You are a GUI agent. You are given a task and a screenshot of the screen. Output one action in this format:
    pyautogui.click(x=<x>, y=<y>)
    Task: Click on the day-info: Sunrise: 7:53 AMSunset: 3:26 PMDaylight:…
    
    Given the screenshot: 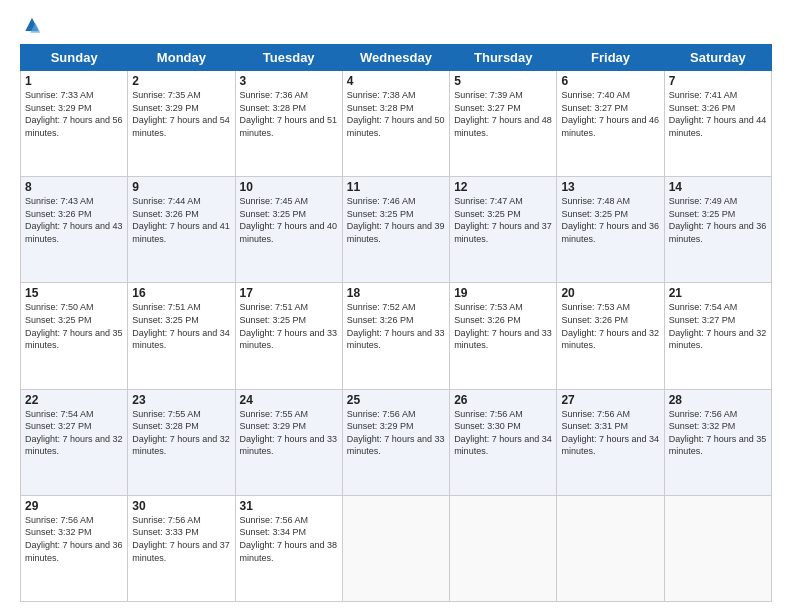 What is the action you would take?
    pyautogui.click(x=503, y=326)
    